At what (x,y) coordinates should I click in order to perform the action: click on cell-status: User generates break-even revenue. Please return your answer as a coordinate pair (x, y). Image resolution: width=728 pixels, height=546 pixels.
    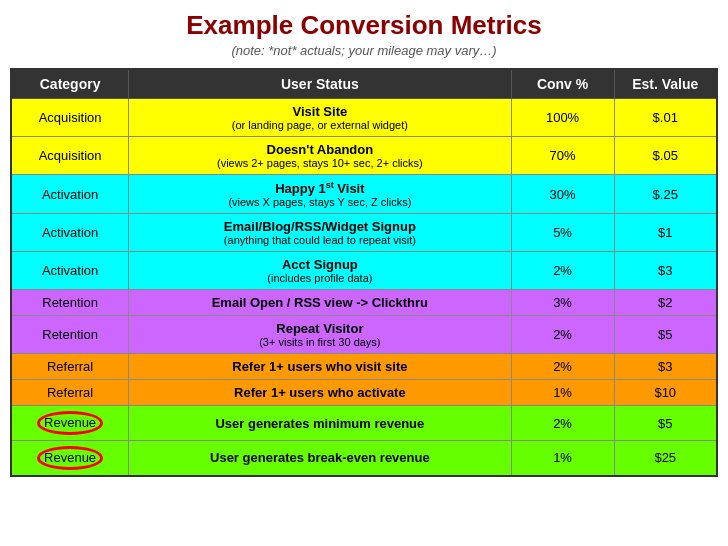
    Looking at the image, I should click on (320, 458).